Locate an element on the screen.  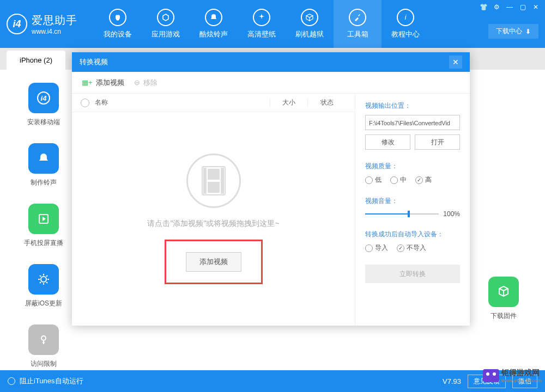
key-icon is located at coordinates (44, 340).